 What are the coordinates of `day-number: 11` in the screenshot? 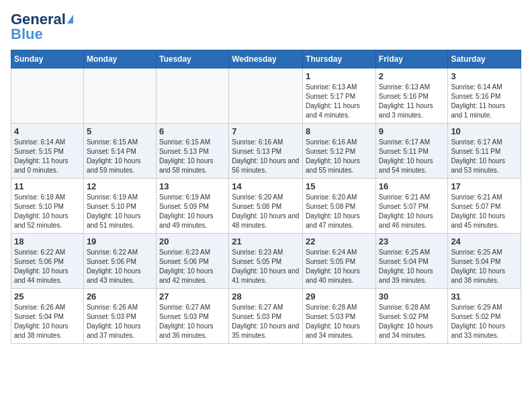 It's located at (47, 187).